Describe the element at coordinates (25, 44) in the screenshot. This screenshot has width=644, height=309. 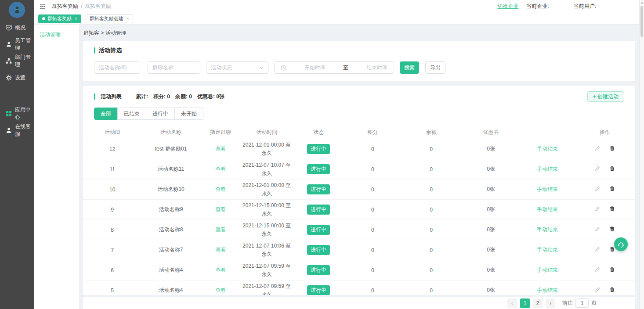
I see `sidebar-item-label: 员工管理` at that location.